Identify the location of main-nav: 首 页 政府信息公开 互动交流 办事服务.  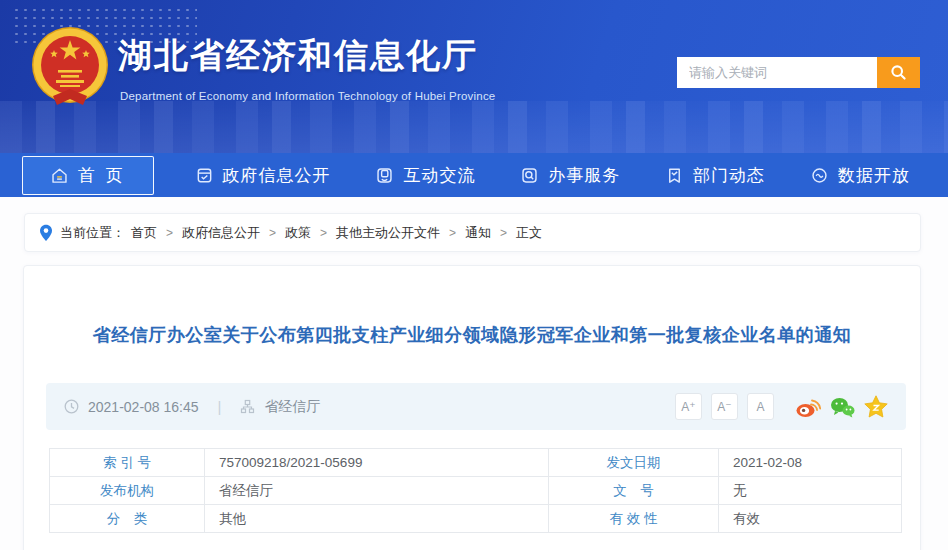
(474, 175).